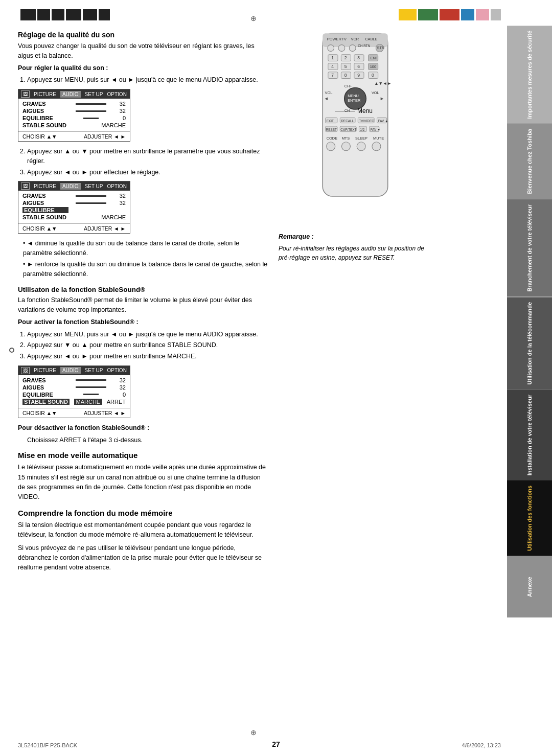 The width and height of the screenshot is (552, 756). Describe the element at coordinates (143, 51) in the screenshot. I see `section1-intro: Vous pouvez changer la qualité du son de…` at that location.